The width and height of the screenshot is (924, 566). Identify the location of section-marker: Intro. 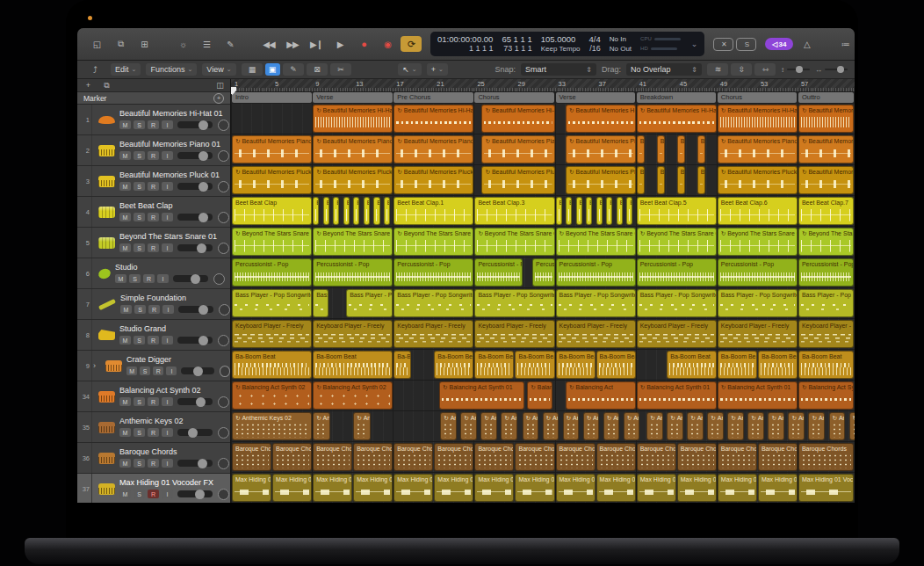
(272, 98).